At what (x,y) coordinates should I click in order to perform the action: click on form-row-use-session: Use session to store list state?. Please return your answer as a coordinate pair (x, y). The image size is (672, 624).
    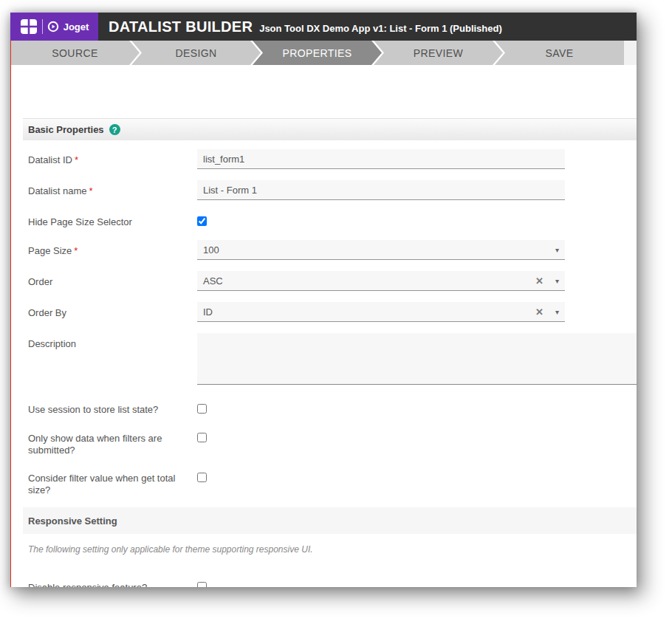
    Looking at the image, I should click on (332, 408).